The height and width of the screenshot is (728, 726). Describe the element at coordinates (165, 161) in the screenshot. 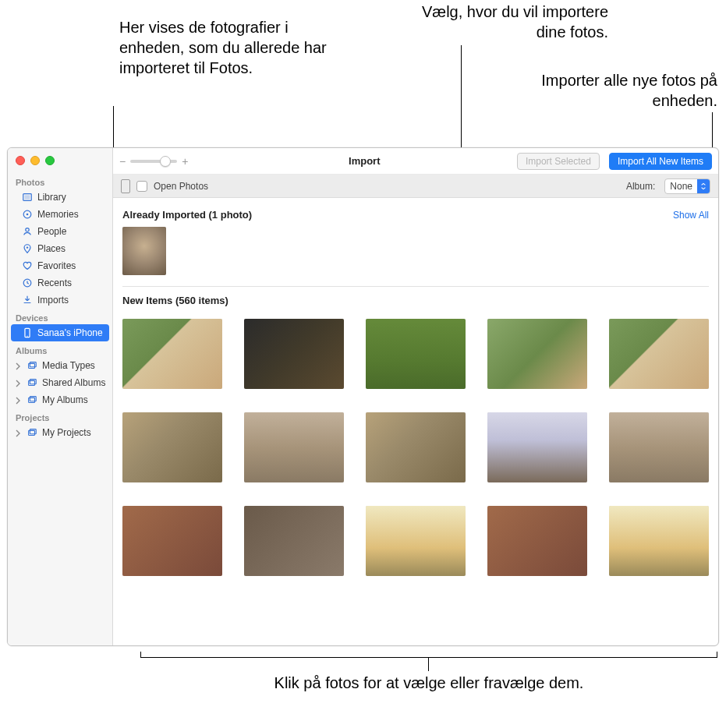

I see `slider-knob` at that location.